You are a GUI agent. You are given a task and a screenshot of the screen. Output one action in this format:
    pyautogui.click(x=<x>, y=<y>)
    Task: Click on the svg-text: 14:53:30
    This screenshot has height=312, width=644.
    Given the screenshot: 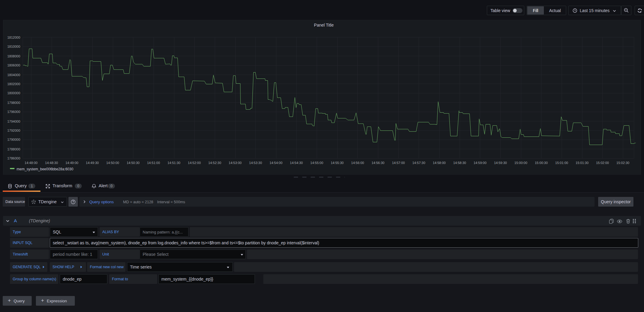 What is the action you would take?
    pyautogui.click(x=256, y=163)
    